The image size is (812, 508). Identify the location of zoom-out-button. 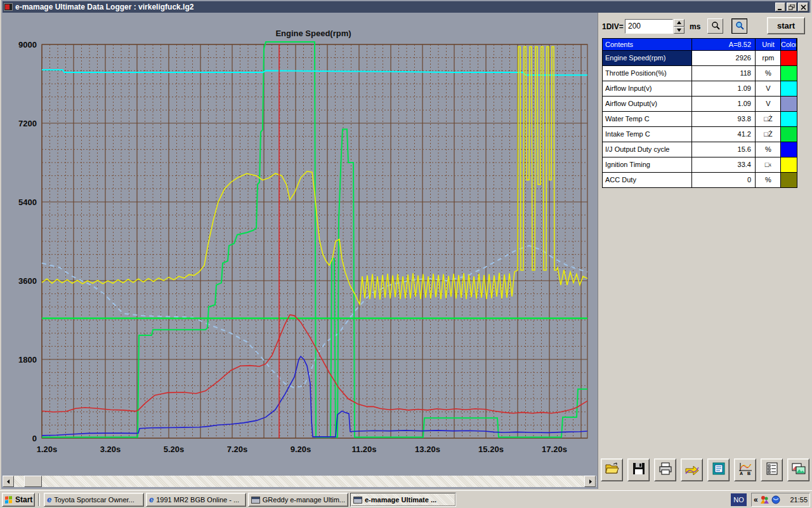
(716, 26).